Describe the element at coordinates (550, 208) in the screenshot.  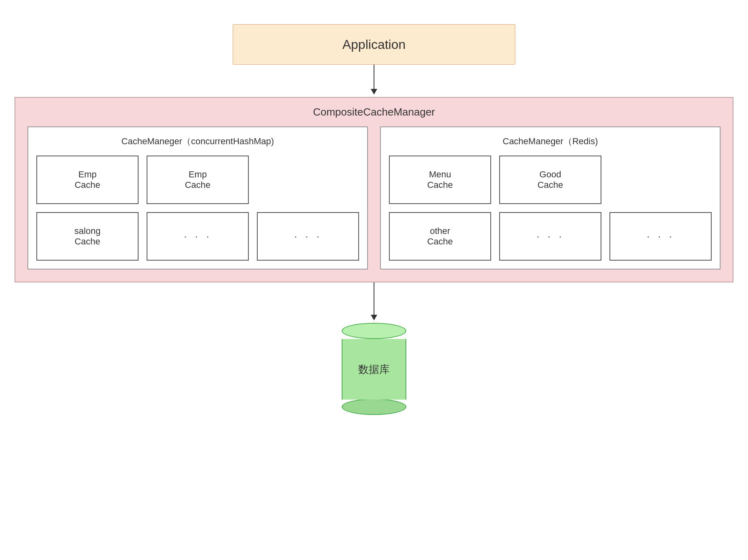
I see `manager2-cache-grid: MenuCache GoodCache otherCache · · · · ·…` at that location.